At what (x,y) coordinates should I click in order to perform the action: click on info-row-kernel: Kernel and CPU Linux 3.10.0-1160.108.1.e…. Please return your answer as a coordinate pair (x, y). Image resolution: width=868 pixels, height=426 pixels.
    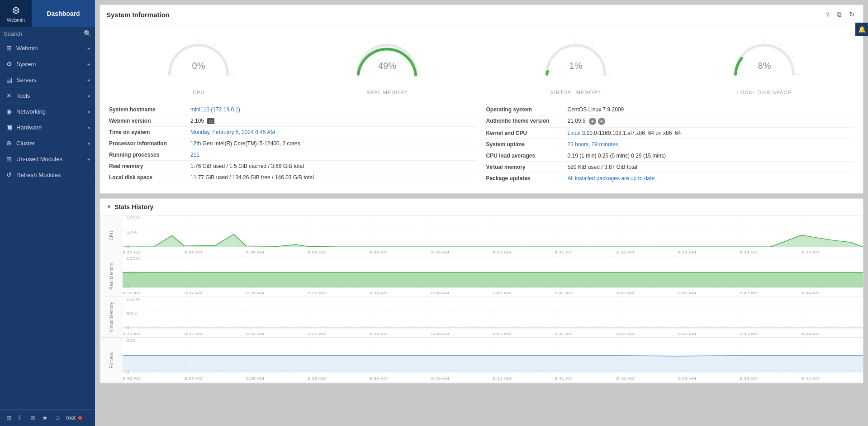
    Looking at the image, I should click on (670, 133).